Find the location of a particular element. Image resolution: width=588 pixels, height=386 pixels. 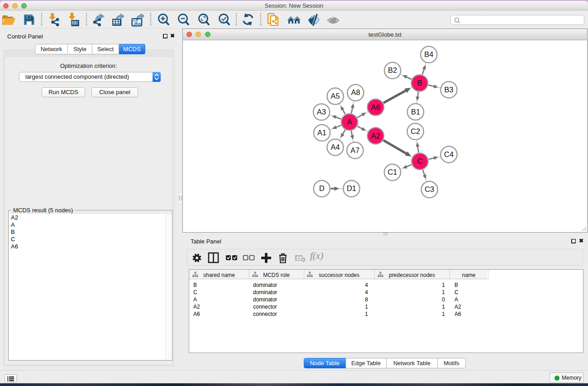

svg-text: B3 is located at coordinates (449, 90).